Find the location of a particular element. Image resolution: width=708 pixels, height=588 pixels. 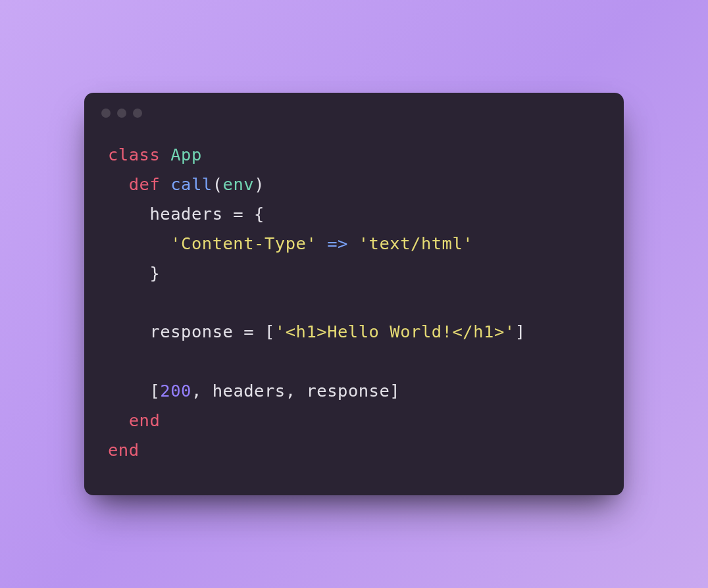

var-response-ref: response is located at coordinates (347, 391).